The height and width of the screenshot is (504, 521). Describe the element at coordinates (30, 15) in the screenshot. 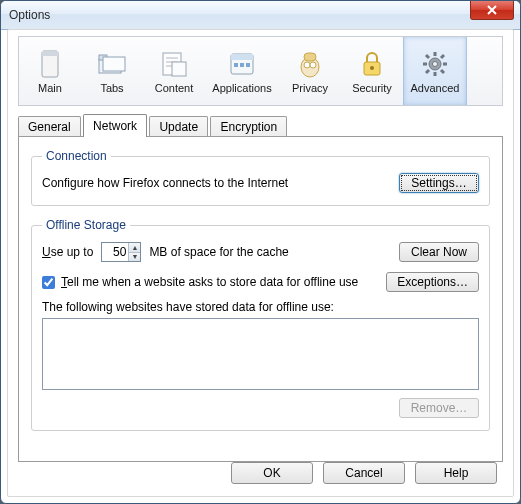

I see `window-title: Options` at that location.